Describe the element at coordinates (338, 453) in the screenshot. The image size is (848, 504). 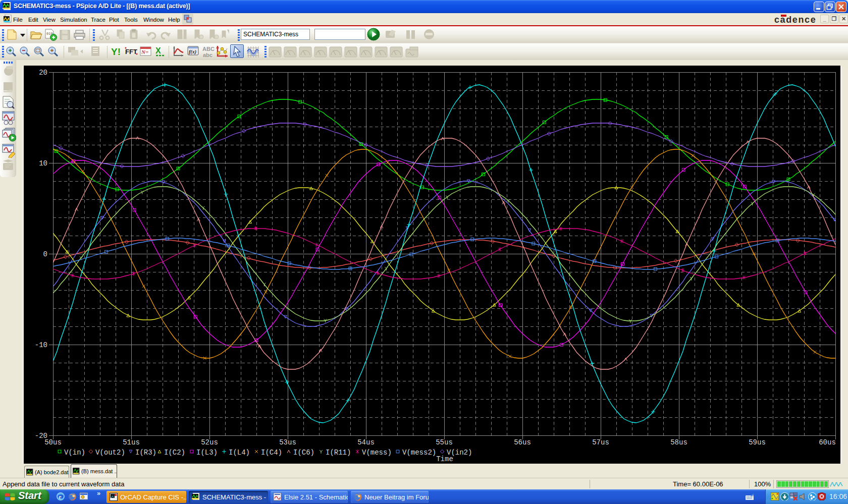
I see `svg-text: I(R11)` at that location.